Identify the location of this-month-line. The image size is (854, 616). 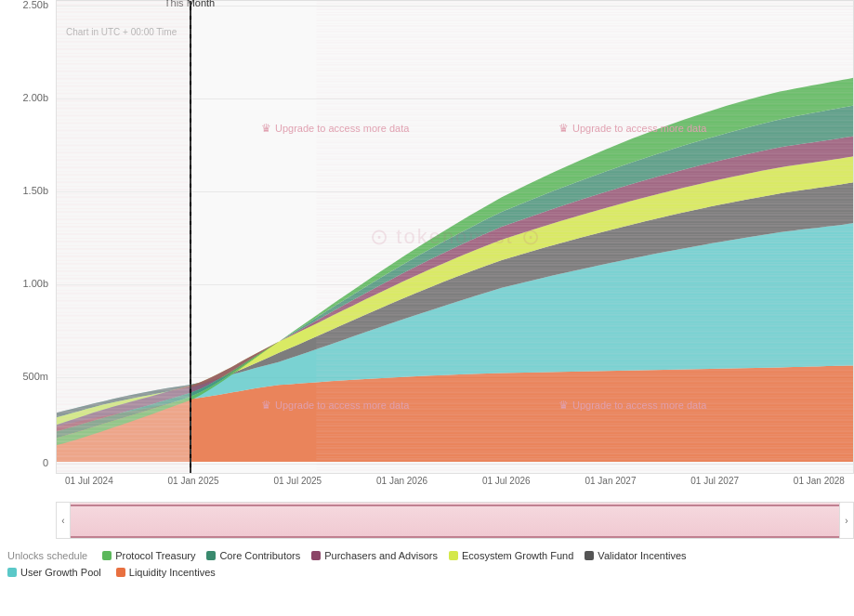
(191, 237).